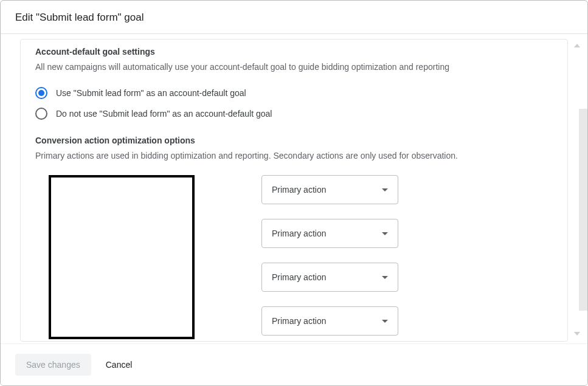 The height and width of the screenshot is (386, 588). What do you see at coordinates (54, 365) in the screenshot?
I see `save-changes-button: Save changes` at bounding box center [54, 365].